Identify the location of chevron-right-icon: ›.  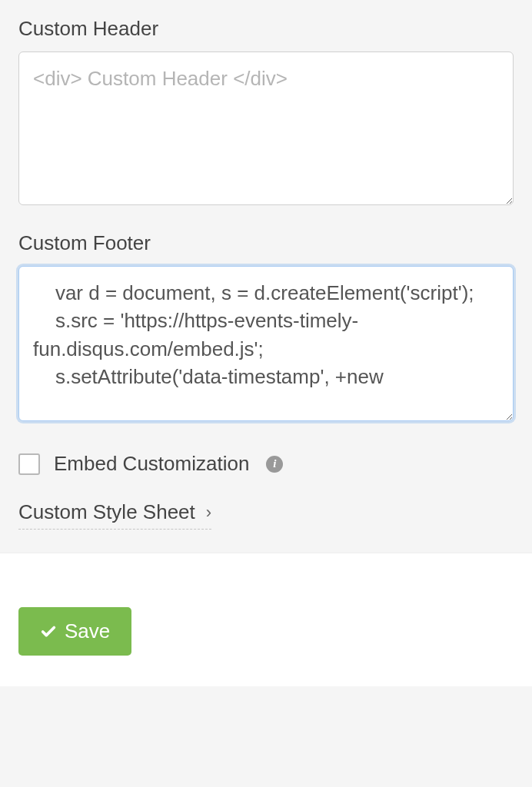
(209, 513).